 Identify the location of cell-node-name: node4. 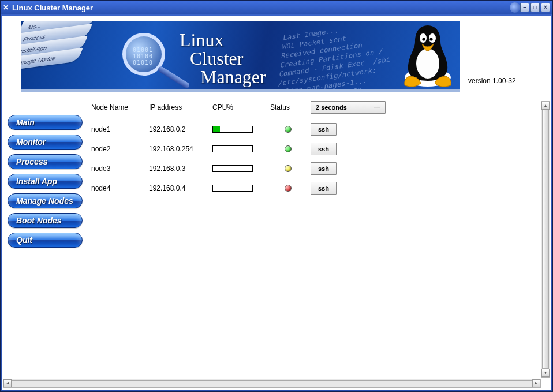
(120, 188).